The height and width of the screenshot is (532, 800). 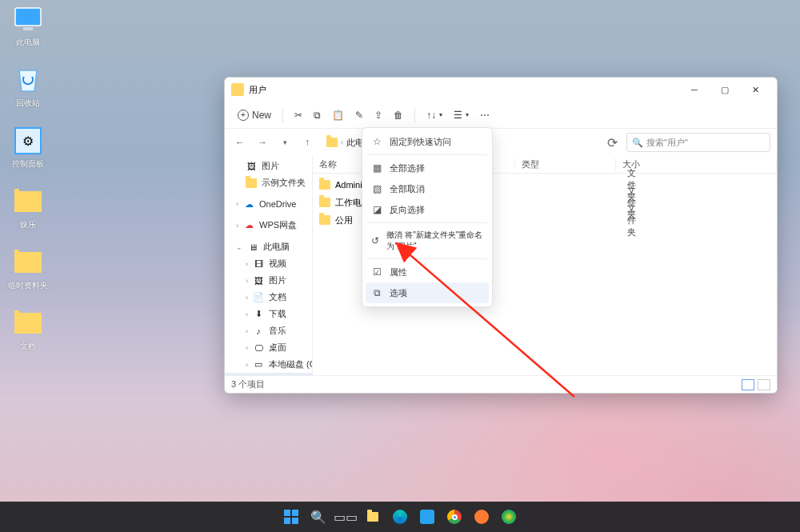 I want to click on desktop-icon-label: 文档, so click(x=28, y=346).